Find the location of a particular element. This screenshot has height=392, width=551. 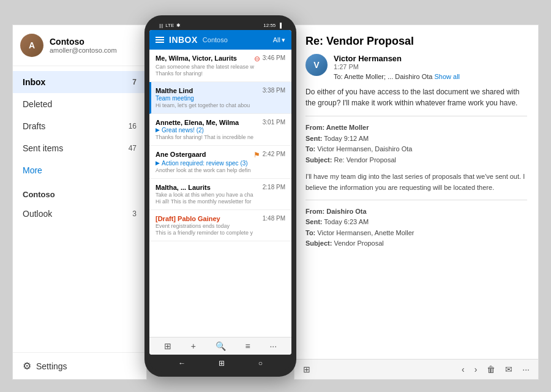

avatar: A is located at coordinates (32, 45).